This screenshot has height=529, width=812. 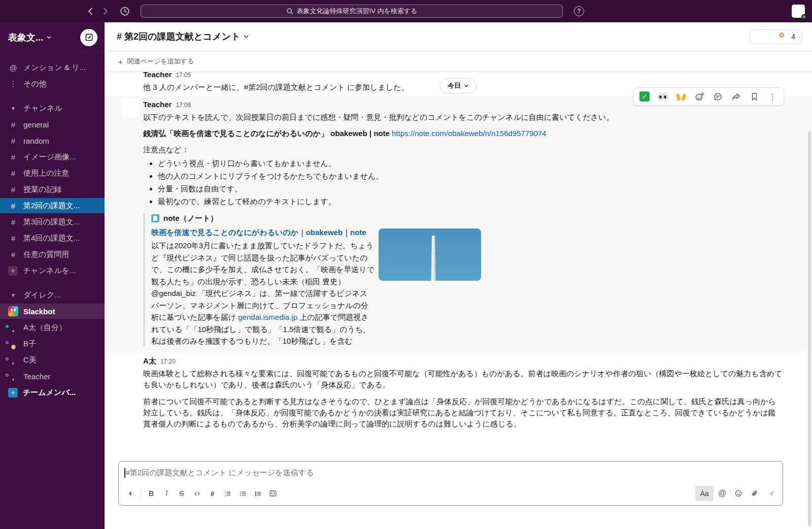 What do you see at coordinates (243, 493) in the screenshot?
I see `bullet-list-button` at bounding box center [243, 493].